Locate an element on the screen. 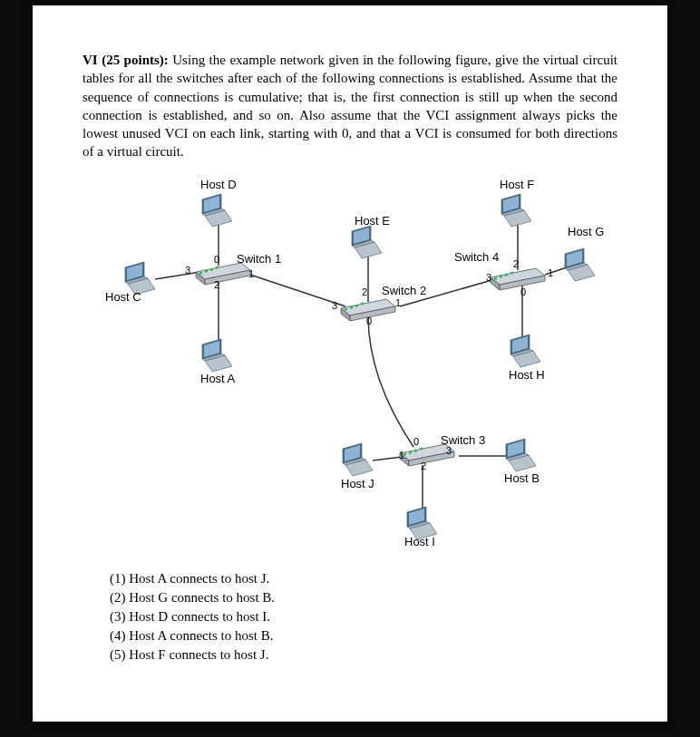 This screenshot has width=700, height=737. label-host-c: Host C is located at coordinates (123, 297).